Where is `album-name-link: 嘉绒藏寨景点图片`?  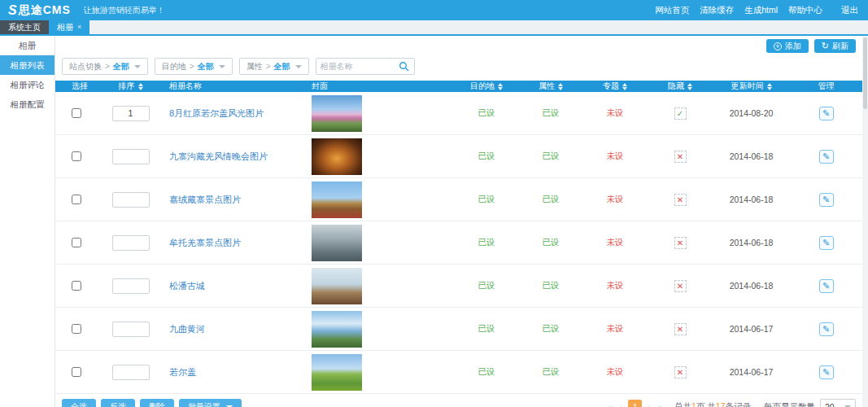
album-name-link: 嘉绒藏寨景点图片 is located at coordinates (205, 200).